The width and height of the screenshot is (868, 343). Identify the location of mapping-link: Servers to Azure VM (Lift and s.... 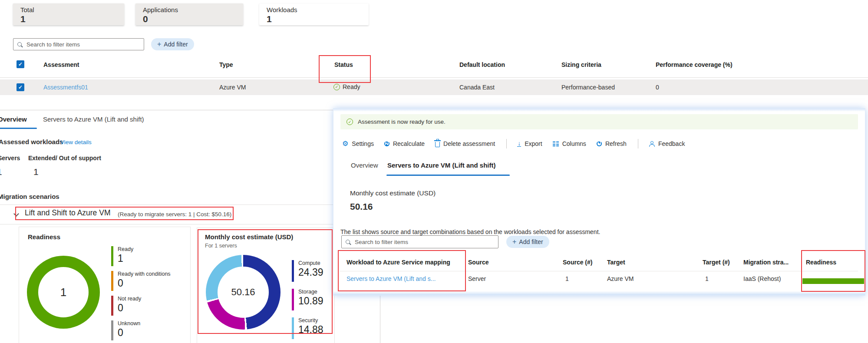
(391, 279).